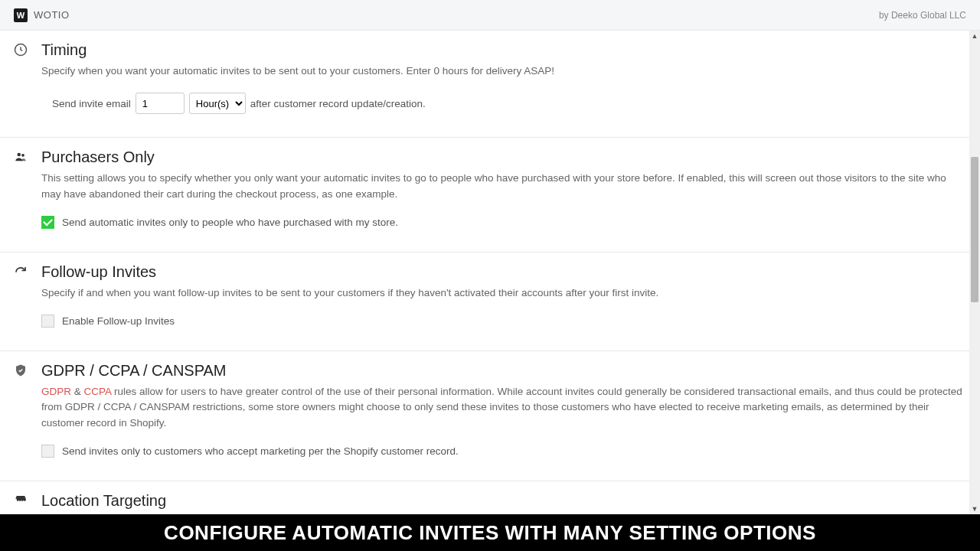 Image resolution: width=980 pixels, height=551 pixels. What do you see at coordinates (923, 15) in the screenshot?
I see `byline: by Deeko Global LLC` at bounding box center [923, 15].